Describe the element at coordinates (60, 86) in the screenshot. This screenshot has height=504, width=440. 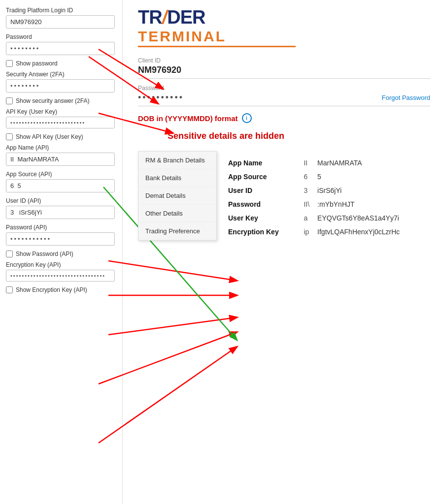
I see `security-answer-input` at that location.